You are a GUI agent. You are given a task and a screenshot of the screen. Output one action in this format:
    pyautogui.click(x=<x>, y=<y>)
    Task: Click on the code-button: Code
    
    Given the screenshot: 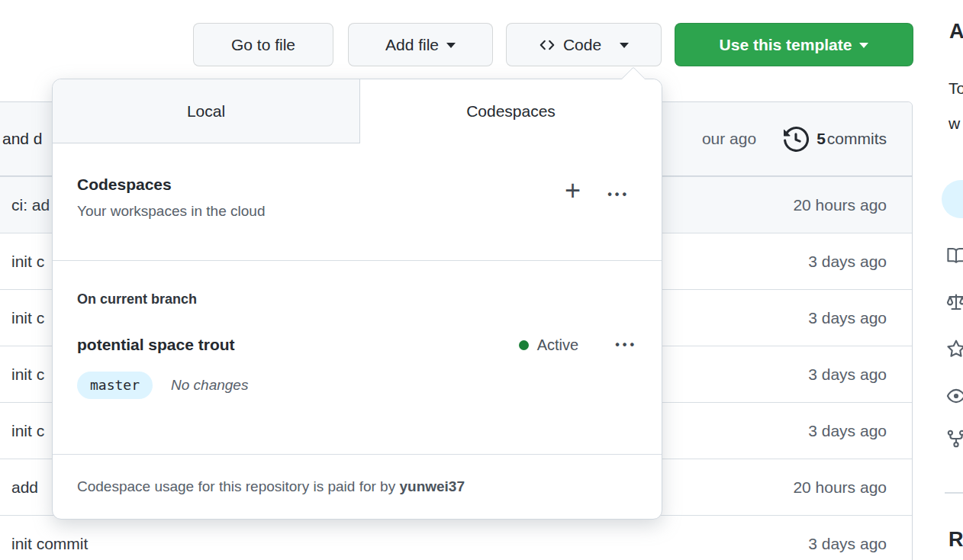 What is the action you would take?
    pyautogui.click(x=584, y=44)
    